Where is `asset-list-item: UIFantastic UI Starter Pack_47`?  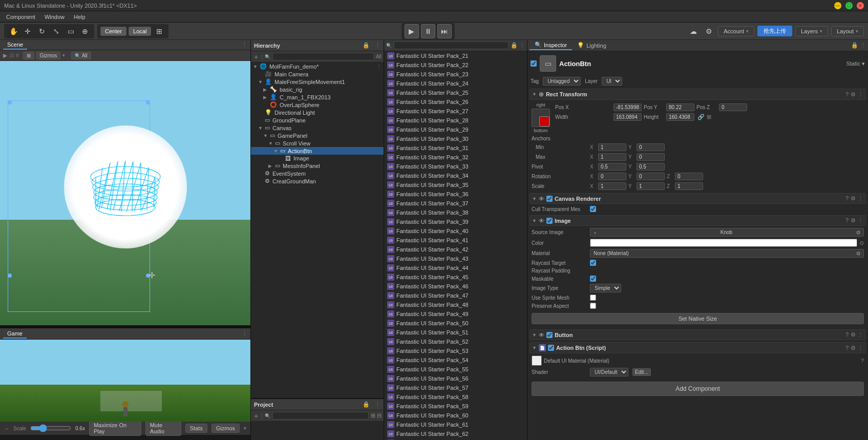 asset-list-item: UIFantastic UI Starter Pack_47 is located at coordinates (456, 296).